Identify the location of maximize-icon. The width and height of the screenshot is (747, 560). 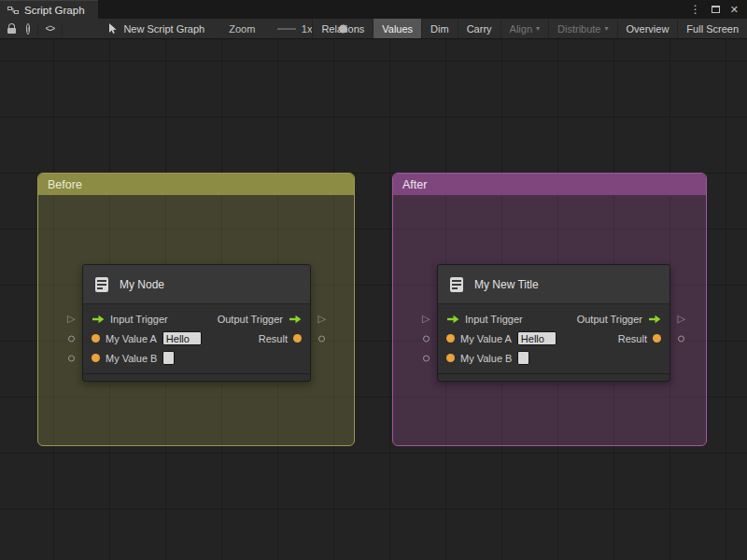
(715, 9).